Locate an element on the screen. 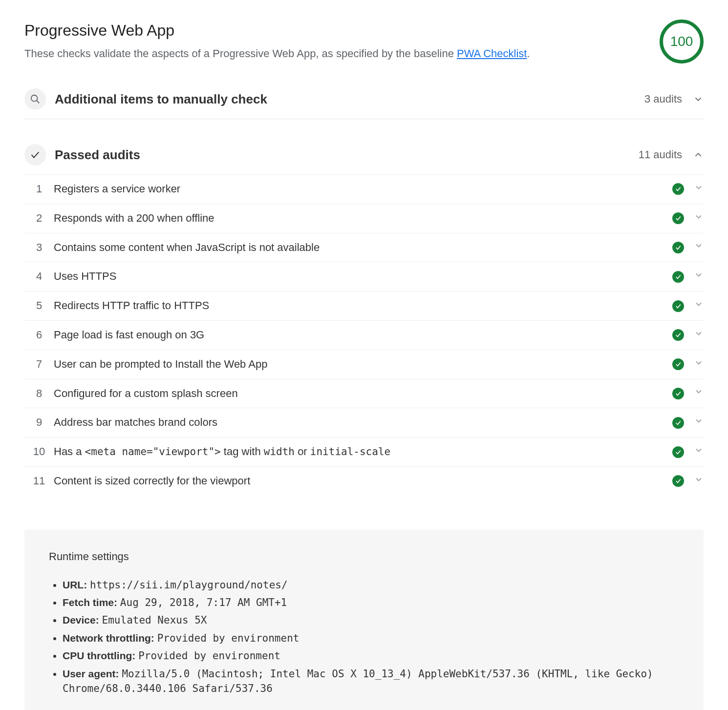 The width and height of the screenshot is (728, 710). audit-title: Page load is fast enough on 3G is located at coordinates (363, 335).